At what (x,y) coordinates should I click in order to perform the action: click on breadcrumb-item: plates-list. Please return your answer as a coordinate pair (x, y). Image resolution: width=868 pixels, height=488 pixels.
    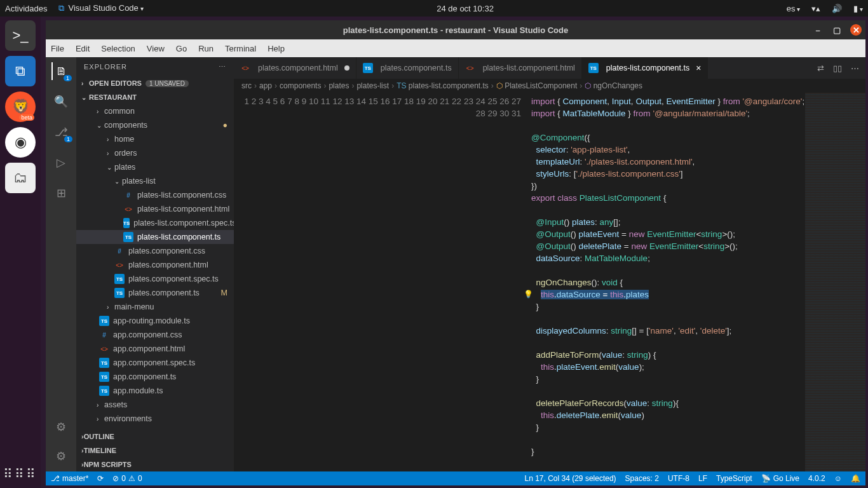
    Looking at the image, I should click on (372, 86).